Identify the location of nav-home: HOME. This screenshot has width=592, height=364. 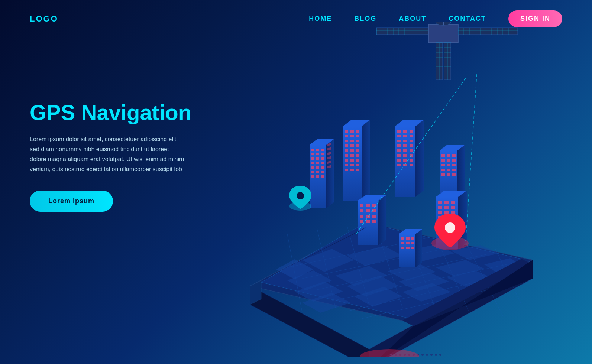
(320, 19).